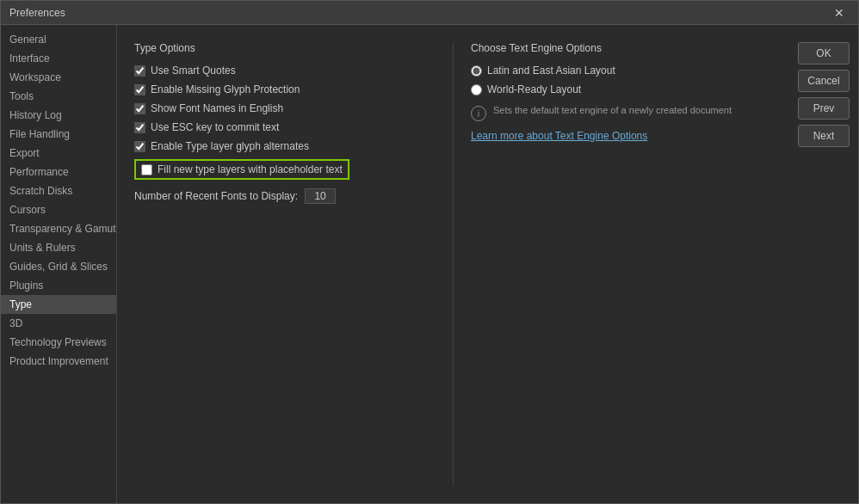 The width and height of the screenshot is (859, 504). What do you see at coordinates (824, 264) in the screenshot?
I see `buttons-panel: OK Cancel Prev Next` at bounding box center [824, 264].